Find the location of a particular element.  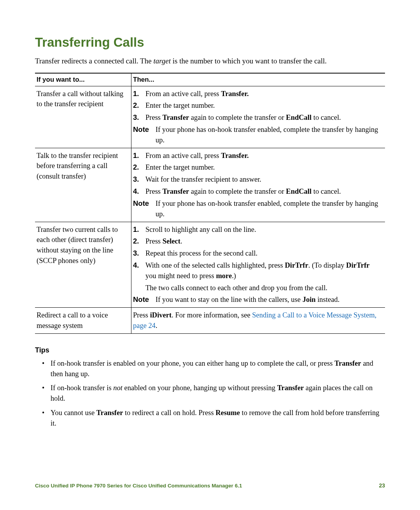

step-text: Repeat this process for the second call. is located at coordinates (264, 254).